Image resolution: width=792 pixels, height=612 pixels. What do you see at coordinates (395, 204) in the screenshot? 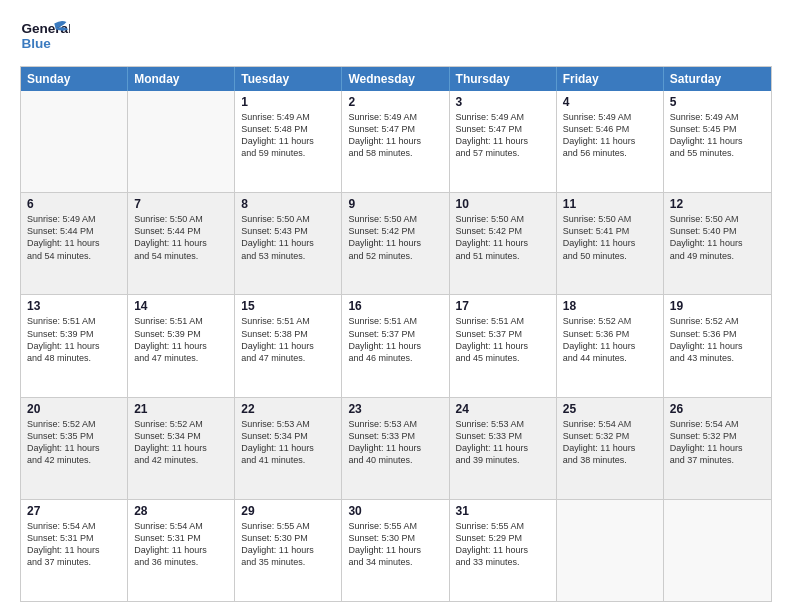
I see `day-number: 9` at bounding box center [395, 204].